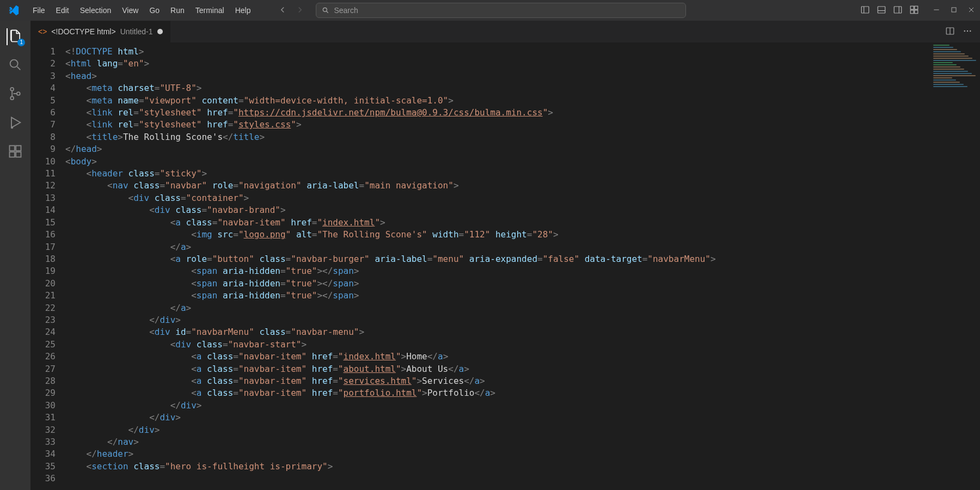 This screenshot has width=980, height=490. I want to click on menu-selection: Selection, so click(96, 10).